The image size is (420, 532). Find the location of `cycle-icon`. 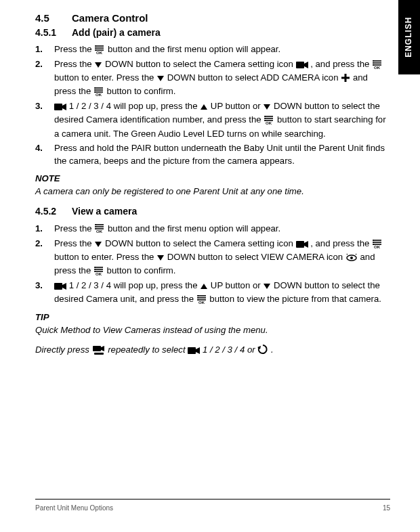

cycle-icon is located at coordinates (263, 349).